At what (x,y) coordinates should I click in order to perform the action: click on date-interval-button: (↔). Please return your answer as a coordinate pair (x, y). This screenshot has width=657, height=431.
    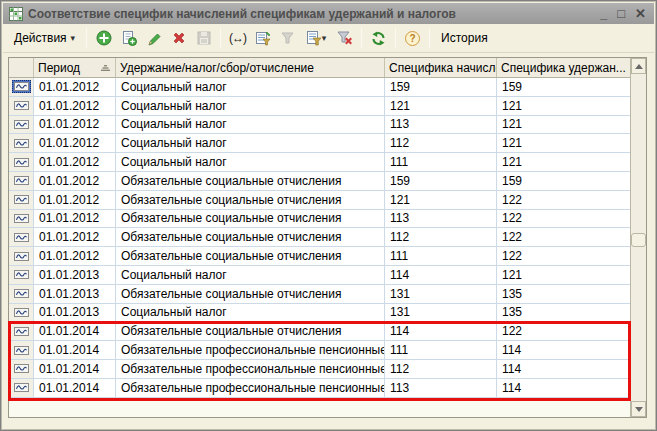
    Looking at the image, I should click on (238, 38).